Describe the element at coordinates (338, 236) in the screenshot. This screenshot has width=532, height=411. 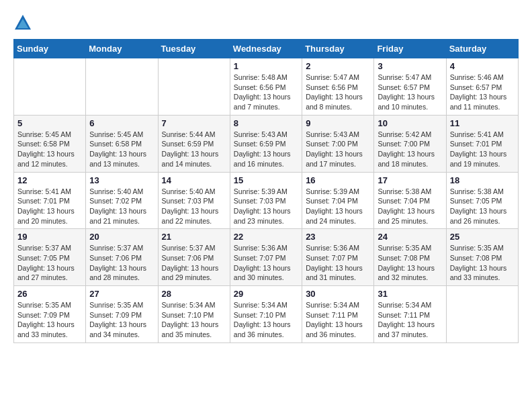
I see `day-number: 23` at that location.